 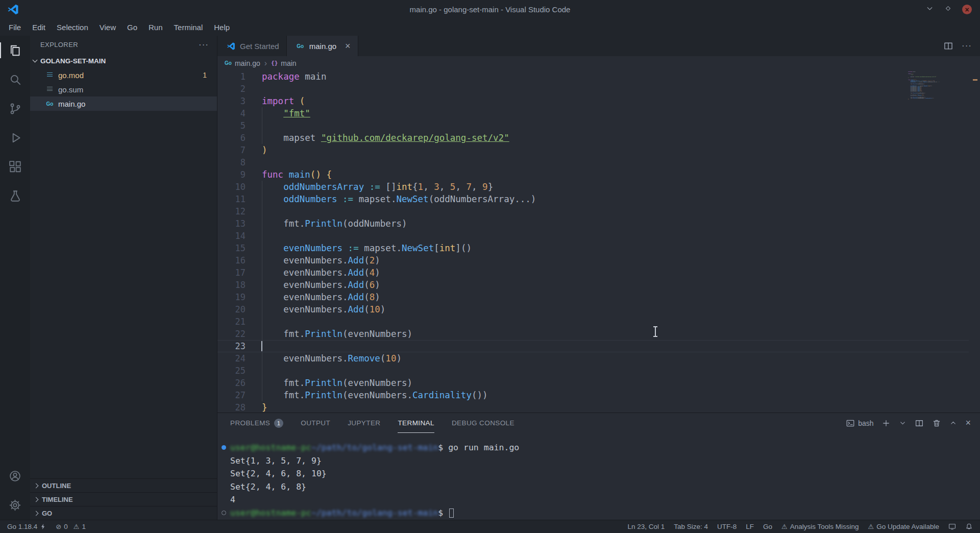 I want to click on status-encoding: UTF-8, so click(x=727, y=527).